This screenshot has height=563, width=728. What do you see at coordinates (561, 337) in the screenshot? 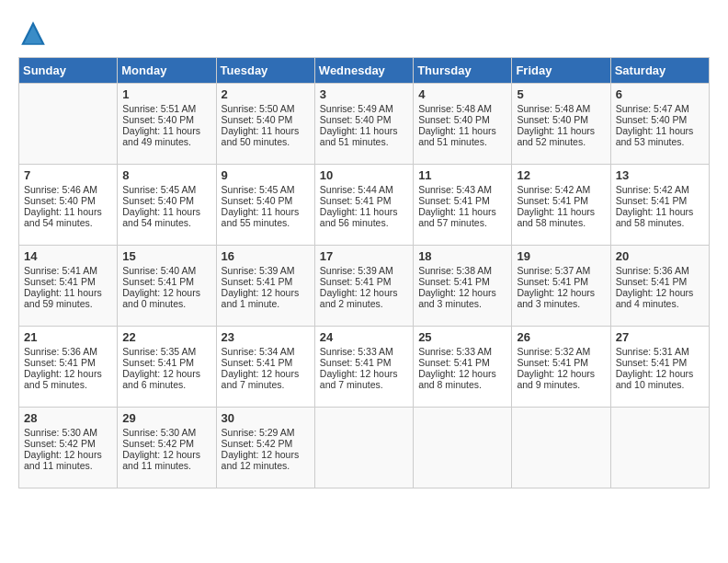
I see `day-number: 26` at bounding box center [561, 337].